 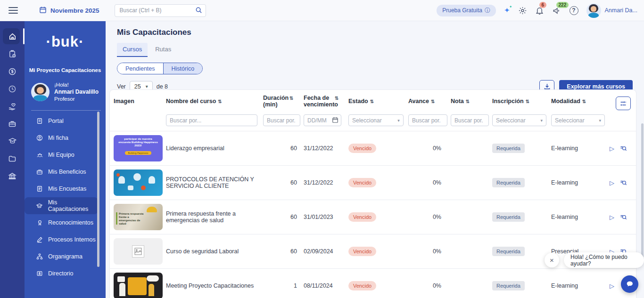 What do you see at coordinates (40, 274) in the screenshot?
I see `directory-icon` at bounding box center [40, 274].